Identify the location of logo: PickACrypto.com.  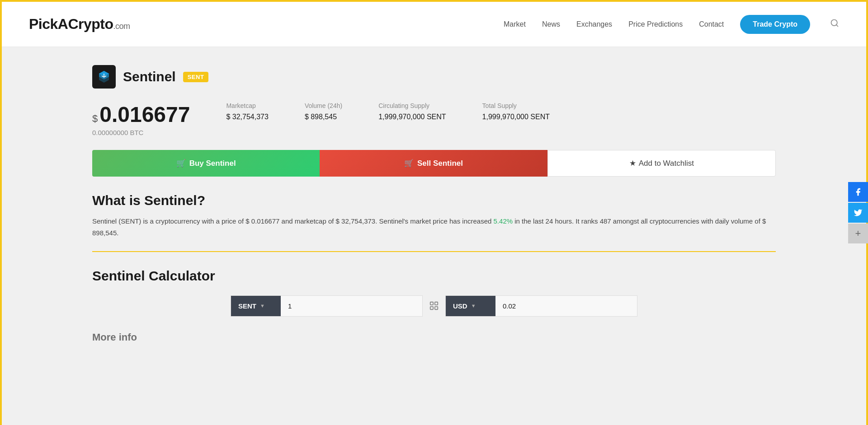
(80, 24).